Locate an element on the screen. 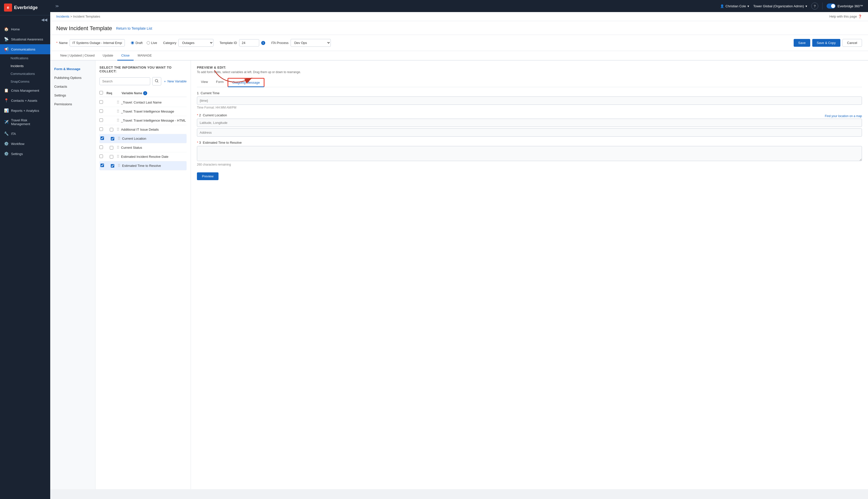 Image resolution: width=868 pixels, height=499 pixels. estimated-time-textarea is located at coordinates (530, 154).